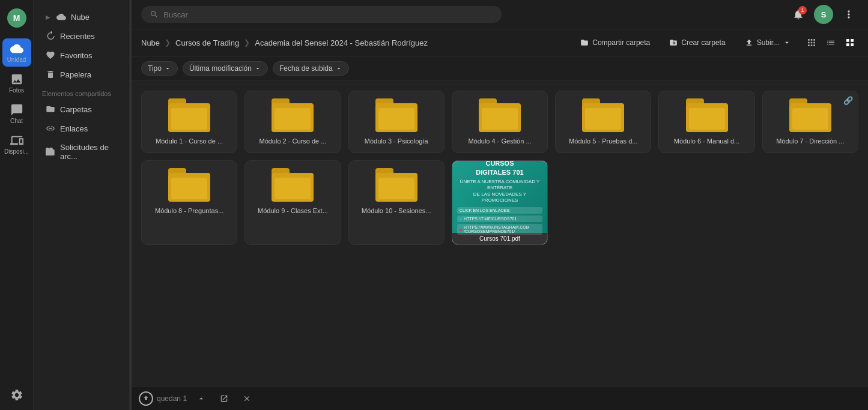 The width and height of the screenshot is (868, 410). What do you see at coordinates (311, 68) in the screenshot?
I see `filter-fecha-subida: Fecha de subida` at bounding box center [311, 68].